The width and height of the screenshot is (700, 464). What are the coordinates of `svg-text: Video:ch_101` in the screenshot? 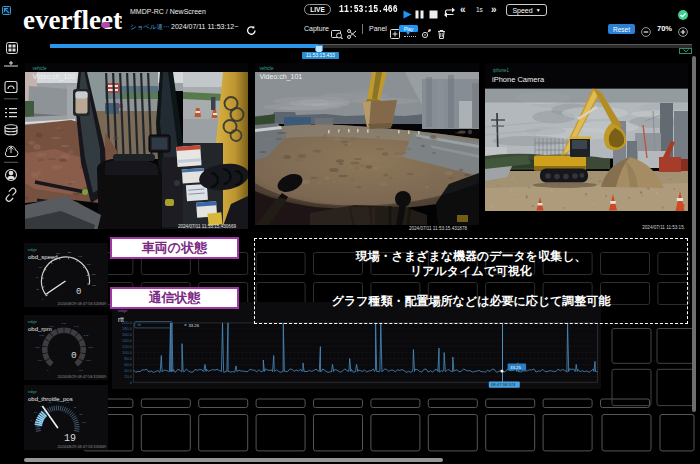 It's located at (280, 77).